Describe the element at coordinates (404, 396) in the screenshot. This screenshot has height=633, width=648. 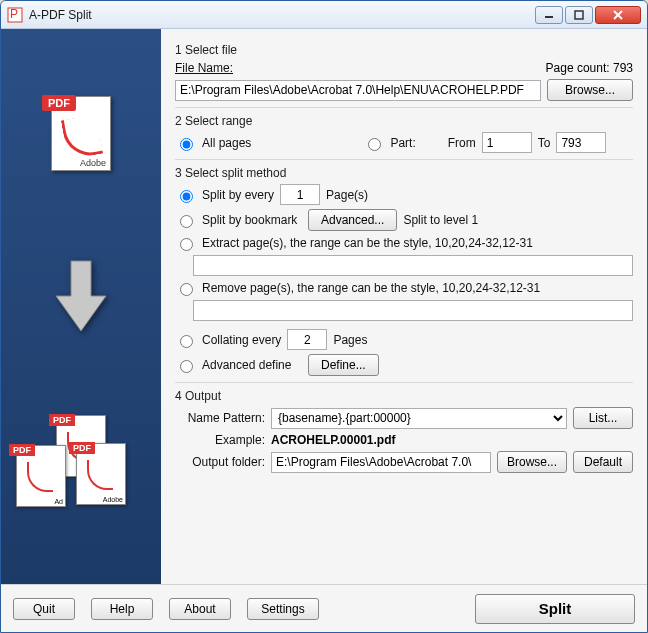
I see `section-4-heading: 4 Output` at that location.